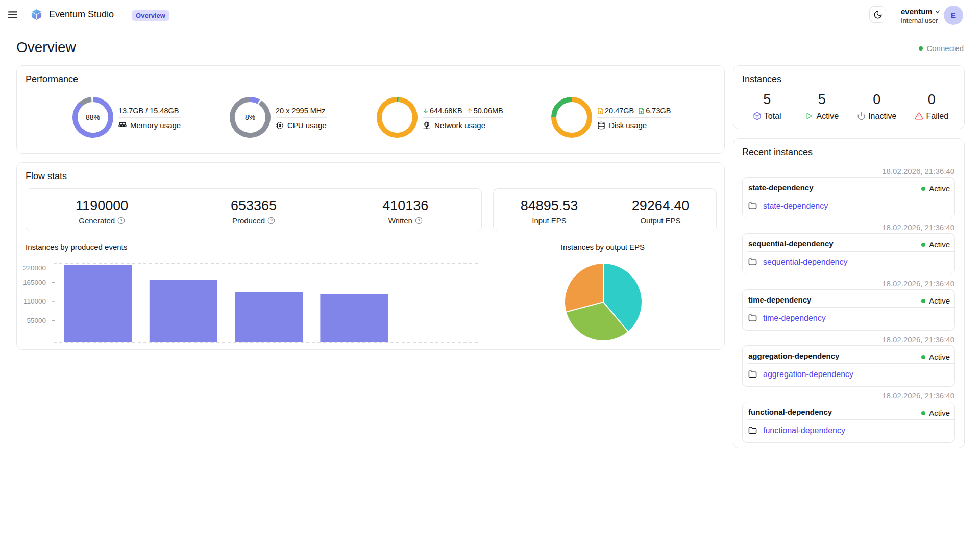 The image size is (980, 551). What do you see at coordinates (36, 320) in the screenshot?
I see `svg-text: 55000` at bounding box center [36, 320].